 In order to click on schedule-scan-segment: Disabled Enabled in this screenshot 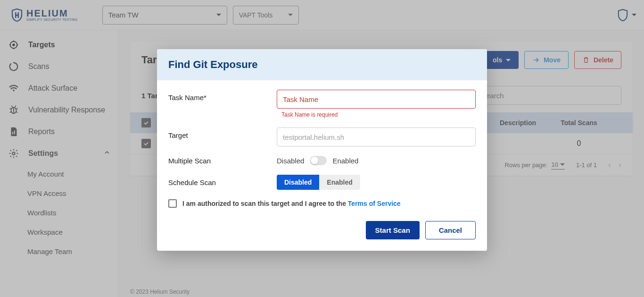, I will do `click(319, 182)`.